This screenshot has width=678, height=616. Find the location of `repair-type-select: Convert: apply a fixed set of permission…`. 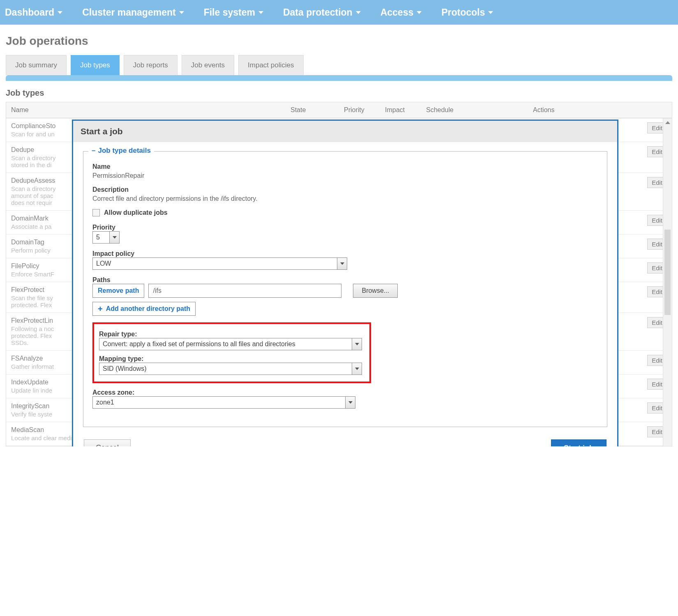

repair-type-select: Convert: apply a fixed set of permission… is located at coordinates (226, 344).